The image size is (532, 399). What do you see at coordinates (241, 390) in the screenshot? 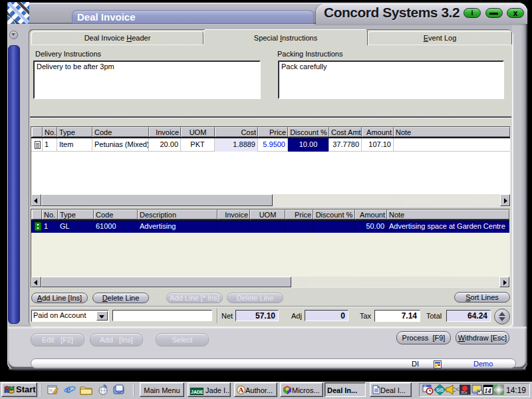
I see `svg-text: A` at bounding box center [241, 390].